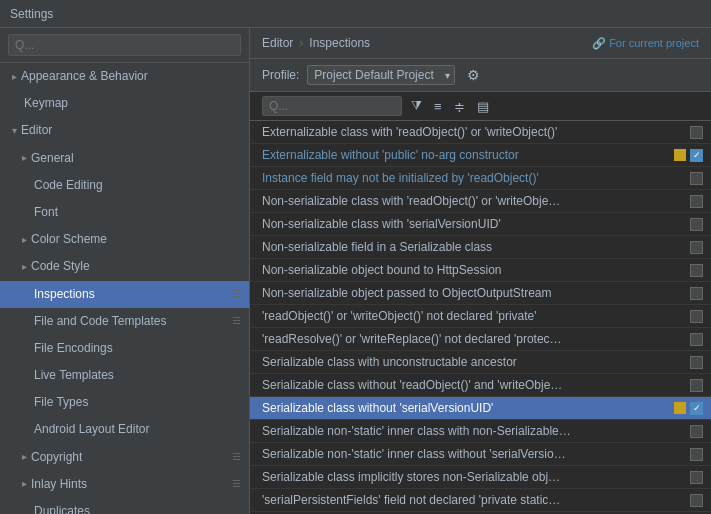  I want to click on gear-button: ⚙, so click(474, 75).